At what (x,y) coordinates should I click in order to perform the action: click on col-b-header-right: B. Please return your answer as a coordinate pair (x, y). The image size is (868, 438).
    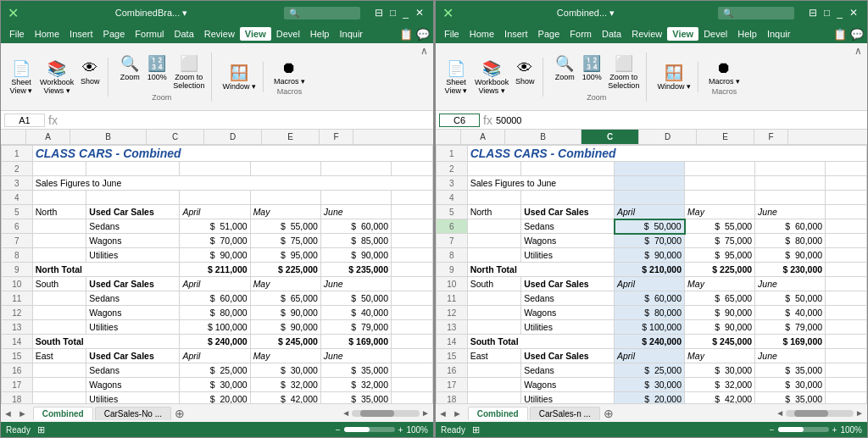
    Looking at the image, I should click on (543, 137).